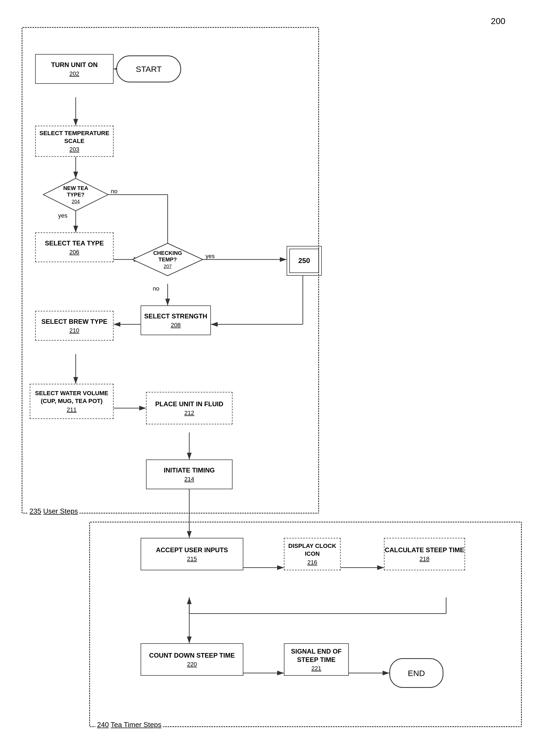  Describe the element at coordinates (63, 216) in the screenshot. I see `label-yes-204: yes` at that location.